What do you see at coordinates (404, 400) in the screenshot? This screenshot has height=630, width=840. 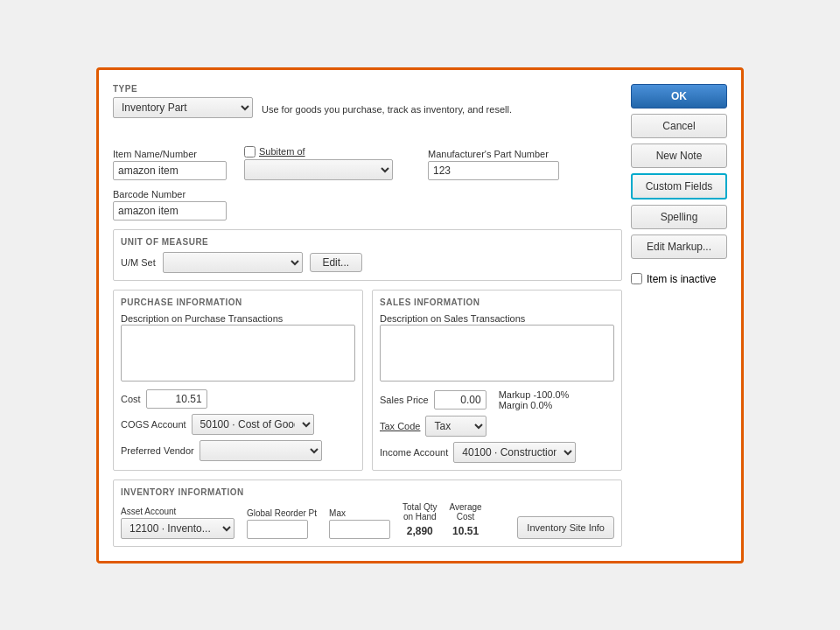 I see `sales-price-label: Sales Price` at bounding box center [404, 400].